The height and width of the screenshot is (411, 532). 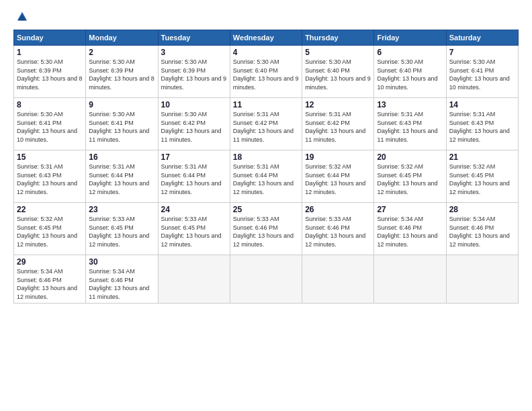 What do you see at coordinates (338, 52) in the screenshot?
I see `day-number: 5` at bounding box center [338, 52].